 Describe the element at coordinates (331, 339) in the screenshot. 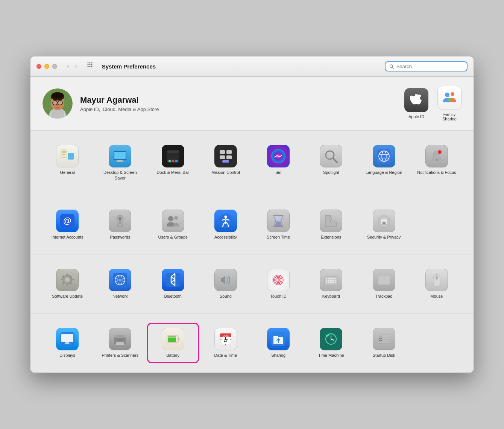

I see `timemachine-svg` at that location.